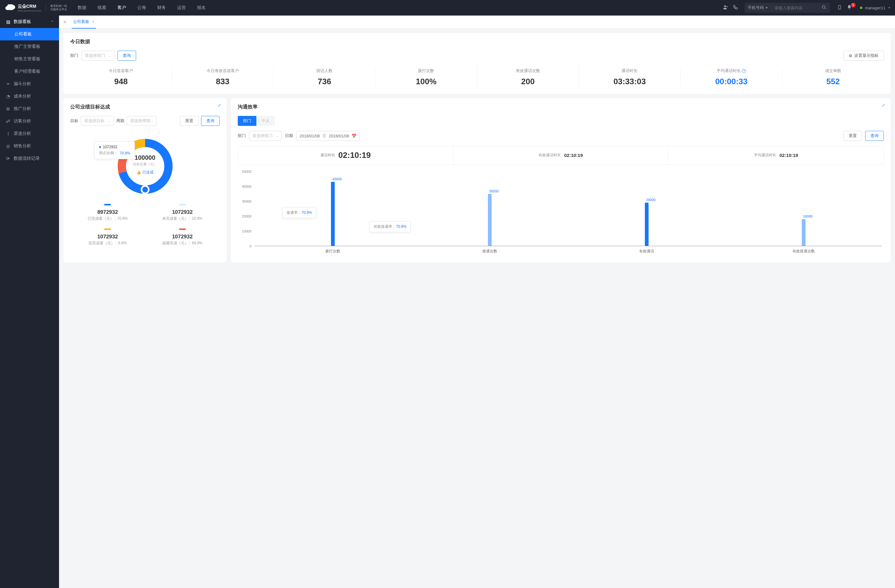 The image size is (895, 588). I want to click on stat-item: 有效通话次数200, so click(528, 77).